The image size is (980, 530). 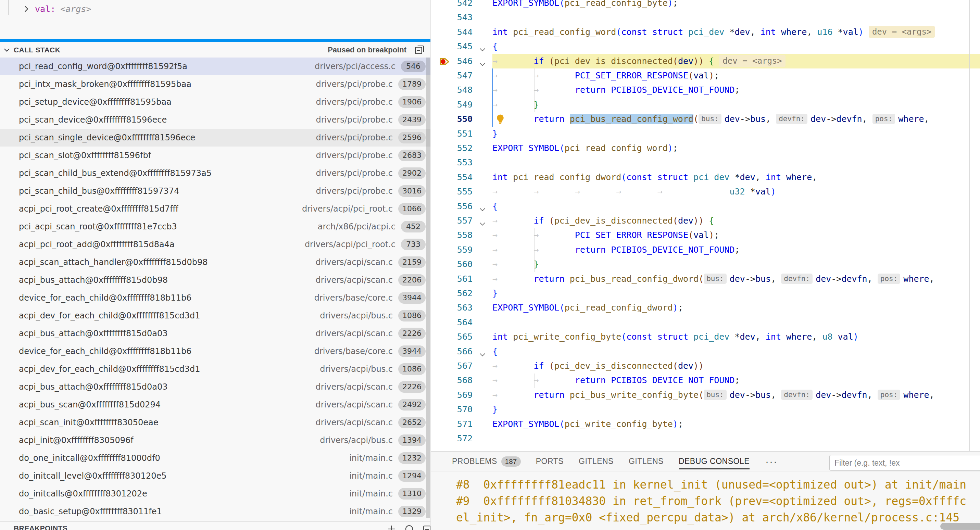 I want to click on stack-frame: pci_scan_child_bus_extend@0xffffffff8159…, so click(x=215, y=173).